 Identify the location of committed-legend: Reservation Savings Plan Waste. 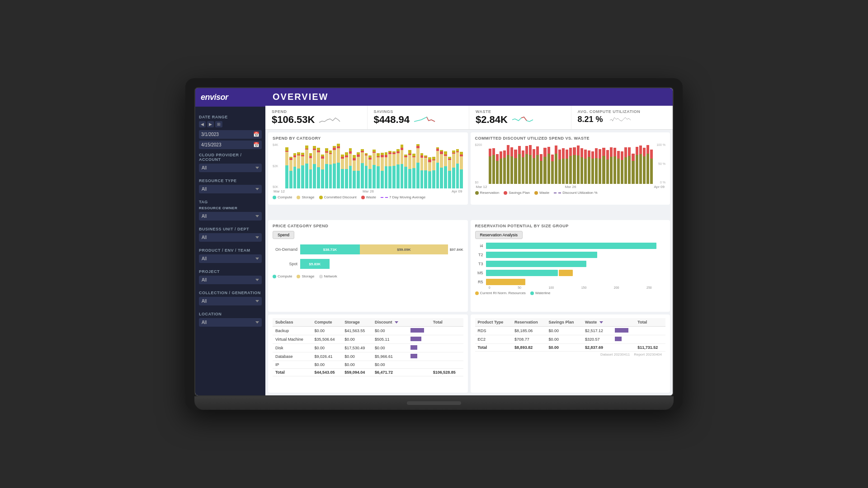
(571, 192).